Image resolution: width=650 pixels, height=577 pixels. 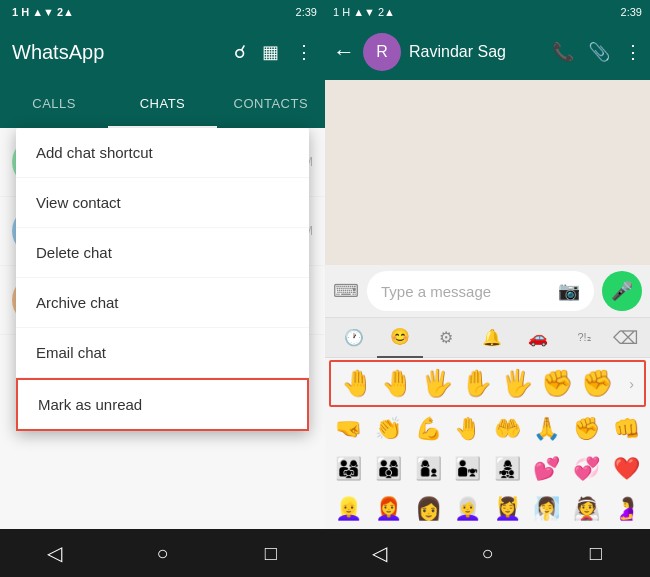 What do you see at coordinates (508, 509) in the screenshot?
I see `emoji-massage: 💆‍♀️` at bounding box center [508, 509].